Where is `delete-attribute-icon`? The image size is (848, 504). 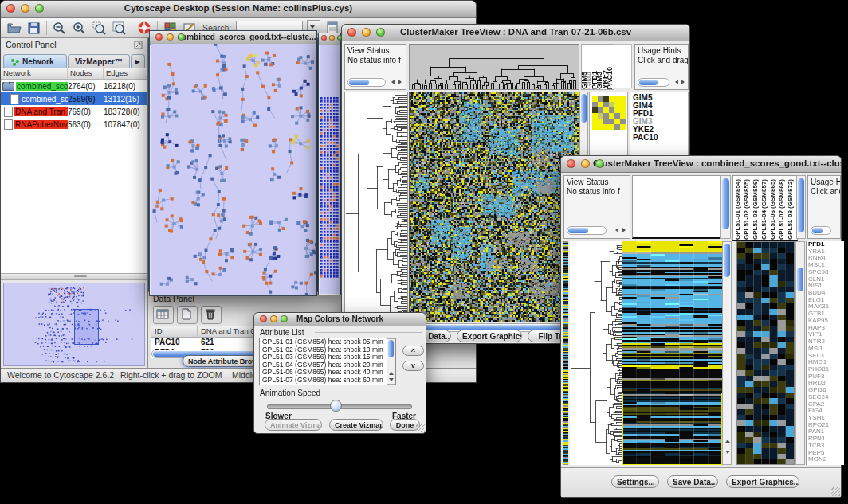
delete-attribute-icon is located at coordinates (211, 315).